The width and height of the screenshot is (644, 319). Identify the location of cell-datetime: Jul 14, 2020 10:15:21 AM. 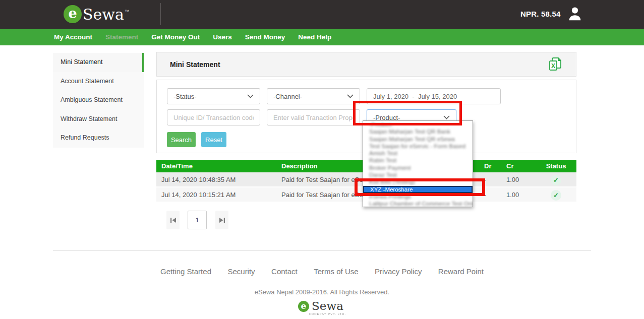
(217, 195).